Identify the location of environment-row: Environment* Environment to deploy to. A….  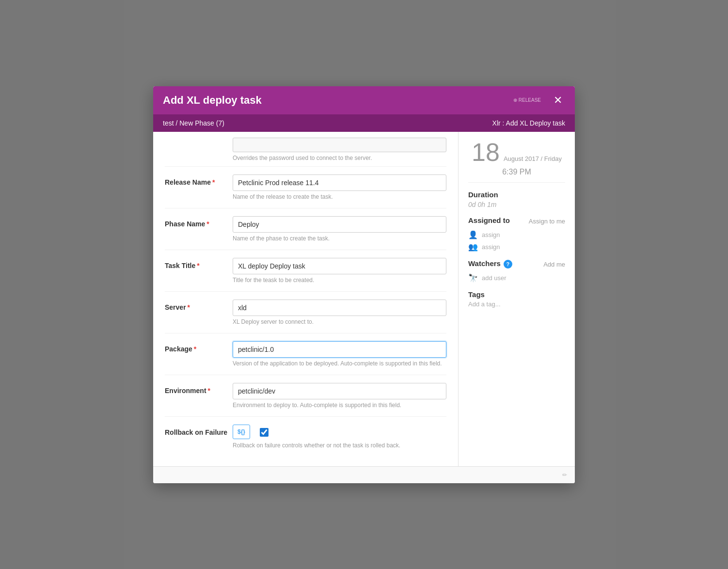
(305, 396).